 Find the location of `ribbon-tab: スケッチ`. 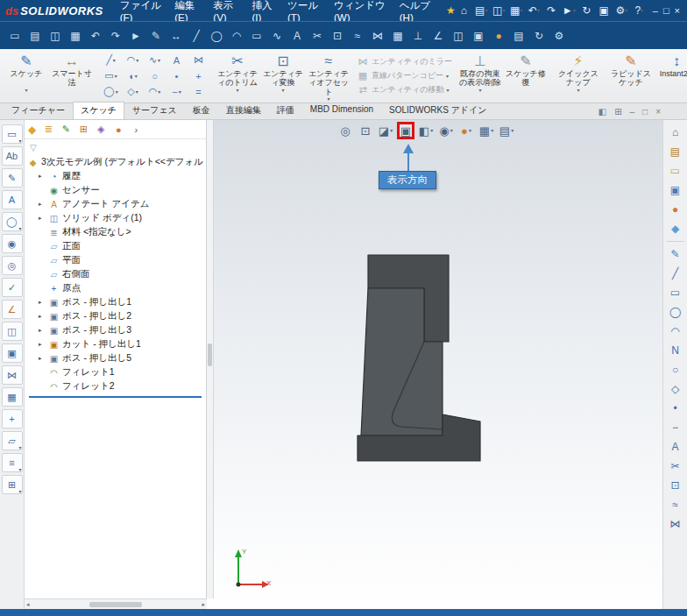

ribbon-tab: スケッチ is located at coordinates (98, 110).